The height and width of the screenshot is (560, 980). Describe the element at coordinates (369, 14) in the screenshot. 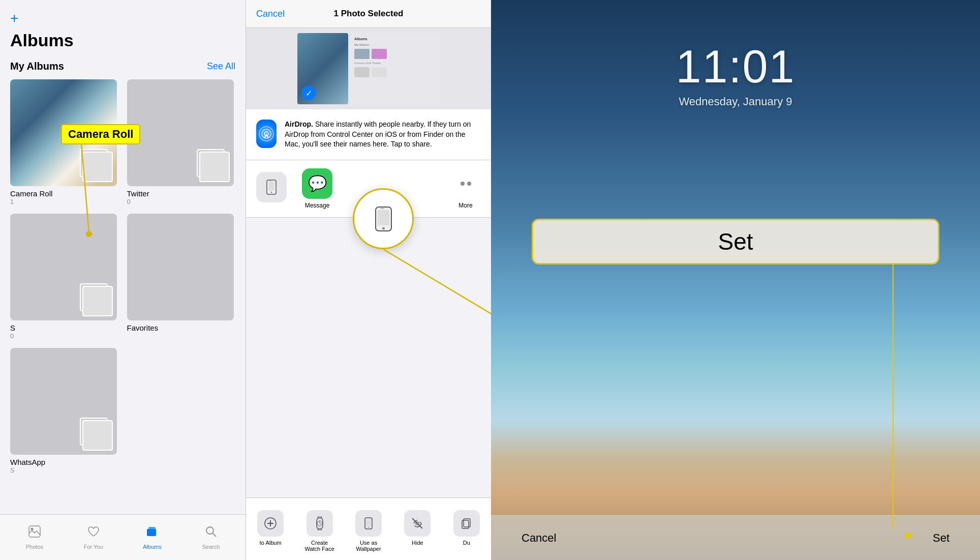

I see `share-title: 1 Photo Selected` at that location.